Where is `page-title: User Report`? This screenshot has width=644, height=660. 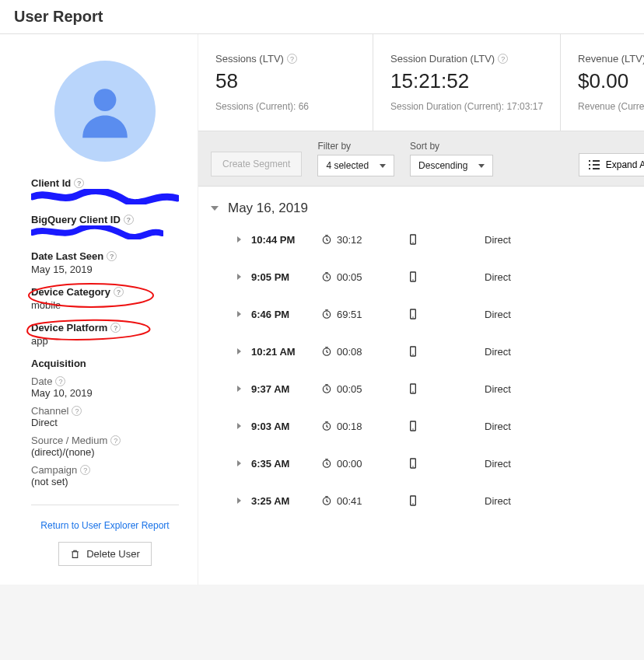 page-title: User Report is located at coordinates (322, 17).